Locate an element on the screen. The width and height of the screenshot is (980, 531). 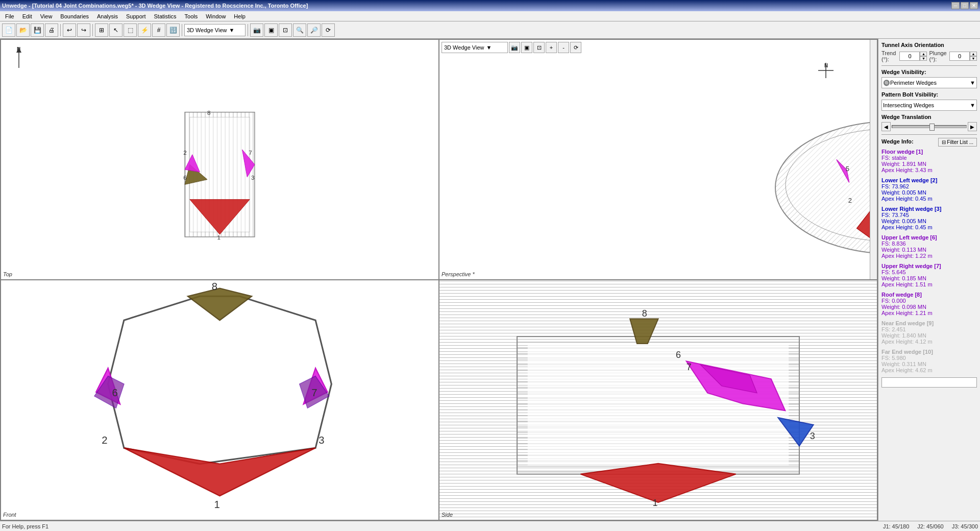
wedge-visibility-icon: 🔘 is located at coordinates (887, 83).